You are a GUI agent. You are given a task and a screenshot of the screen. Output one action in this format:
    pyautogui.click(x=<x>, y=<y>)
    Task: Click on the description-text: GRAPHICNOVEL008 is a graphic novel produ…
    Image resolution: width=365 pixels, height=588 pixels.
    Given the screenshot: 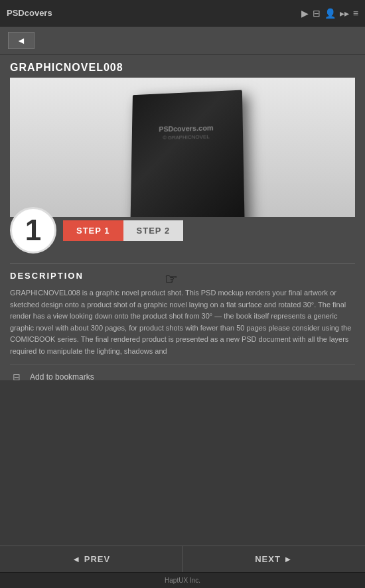 What is the action you would take?
    pyautogui.click(x=183, y=323)
    